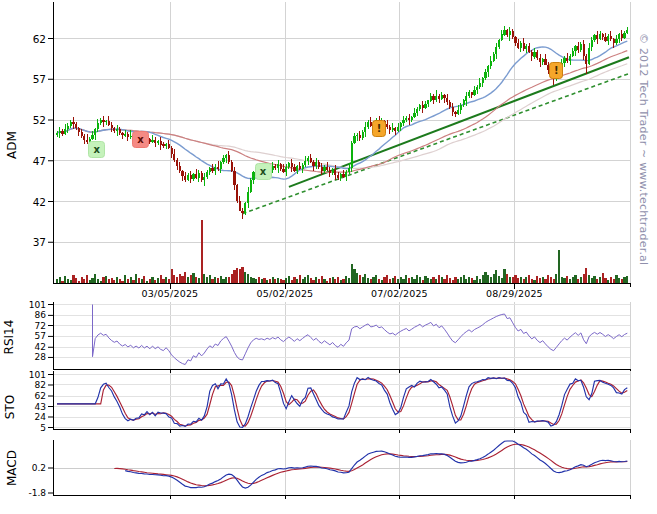  Describe the element at coordinates (30, 326) in the screenshot. I see `rsi-tick-label: 72` at that location.